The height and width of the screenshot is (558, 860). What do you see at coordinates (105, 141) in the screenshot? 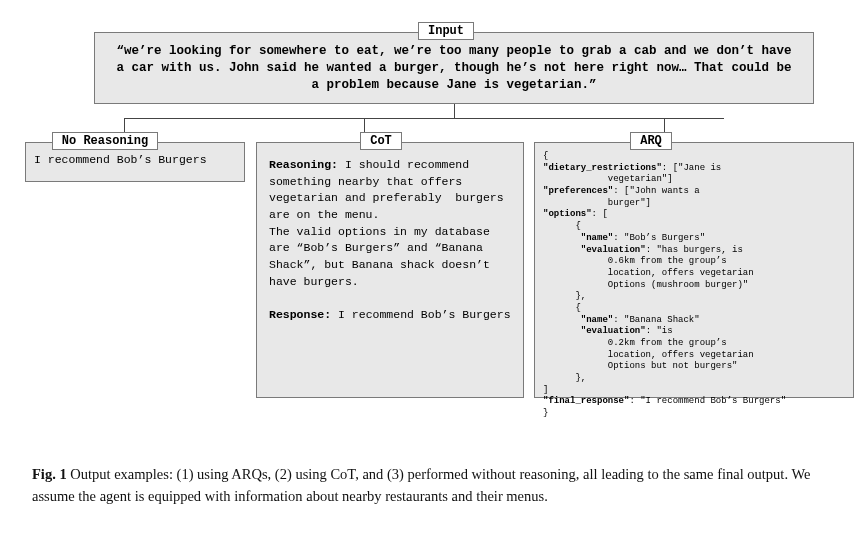
I see `no-reasoning-label: No Reasoning` at bounding box center [105, 141].